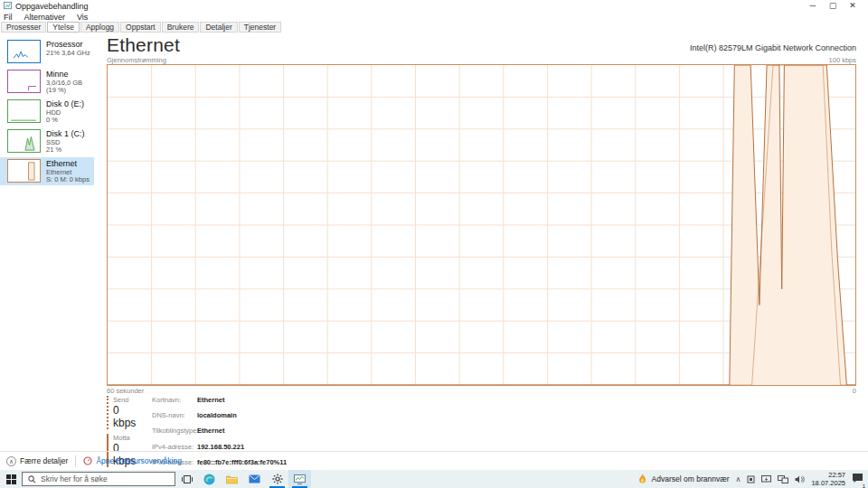 This screenshot has height=488, width=868. I want to click on sidebar-item-ethernet: Ethernet Ethernet S: 0 M: 0 kbps, so click(47, 172).